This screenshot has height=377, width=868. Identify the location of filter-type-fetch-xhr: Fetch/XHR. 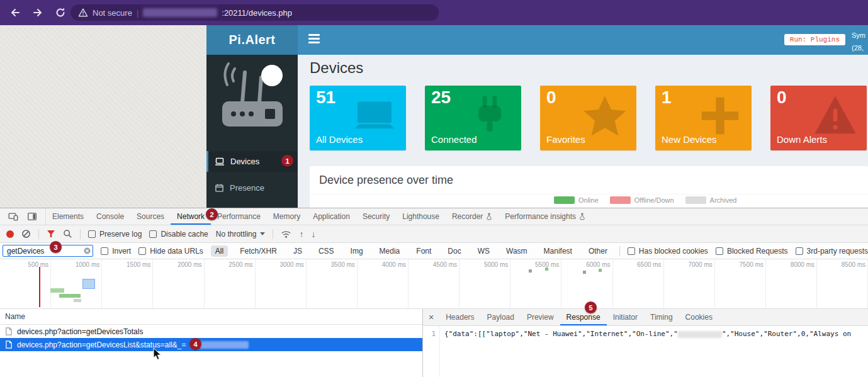
(258, 251).